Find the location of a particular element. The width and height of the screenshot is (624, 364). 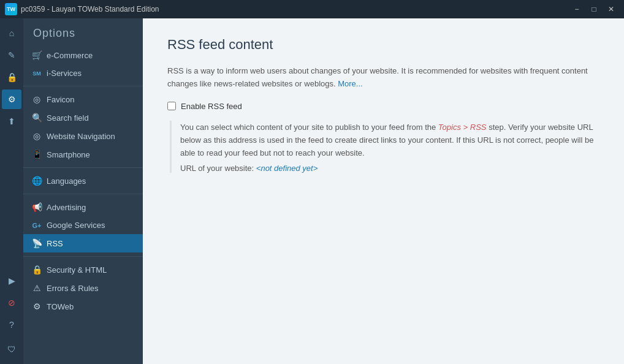

advertising-icon: 📢 is located at coordinates (37, 207).